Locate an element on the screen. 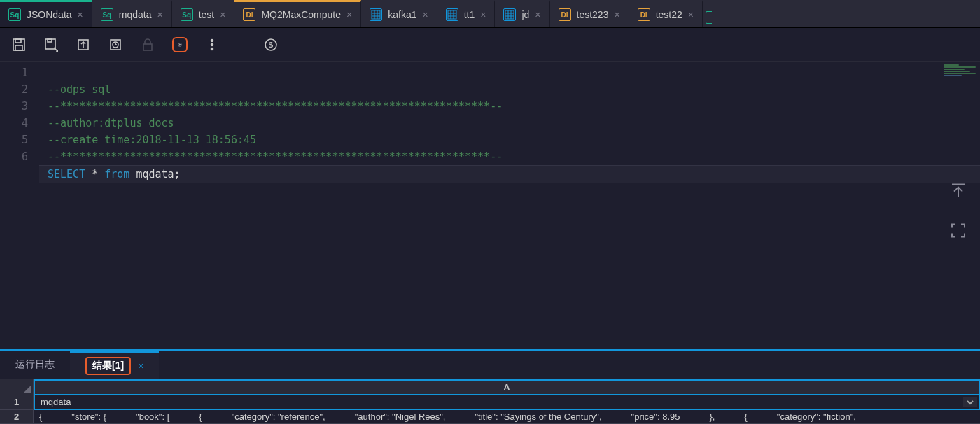  file-tab-tt1: tt1 × is located at coordinates (466, 14).